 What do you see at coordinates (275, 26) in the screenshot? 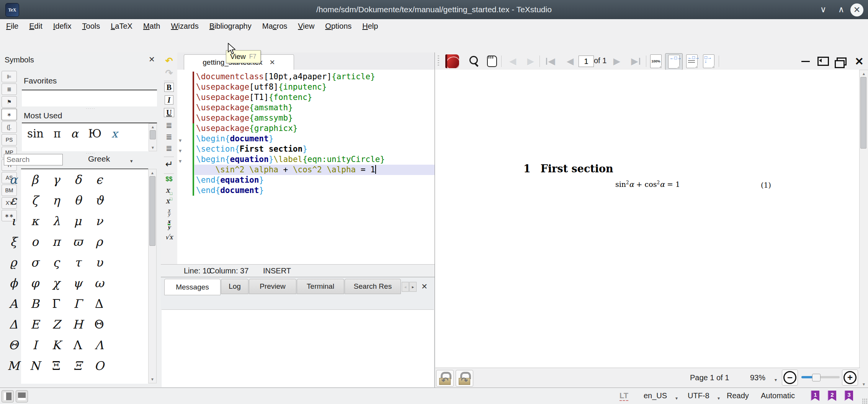
I see `menu-item-macros: Macros` at bounding box center [275, 26].